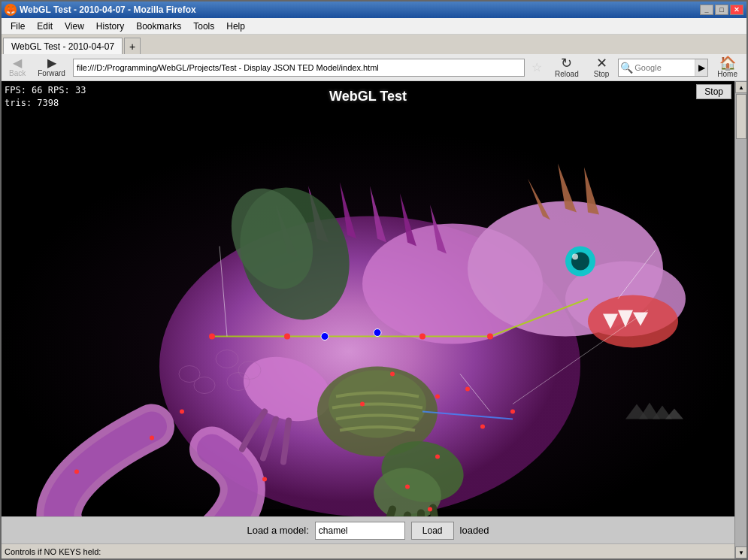  I want to click on menu-tools: Tools, so click(204, 26).